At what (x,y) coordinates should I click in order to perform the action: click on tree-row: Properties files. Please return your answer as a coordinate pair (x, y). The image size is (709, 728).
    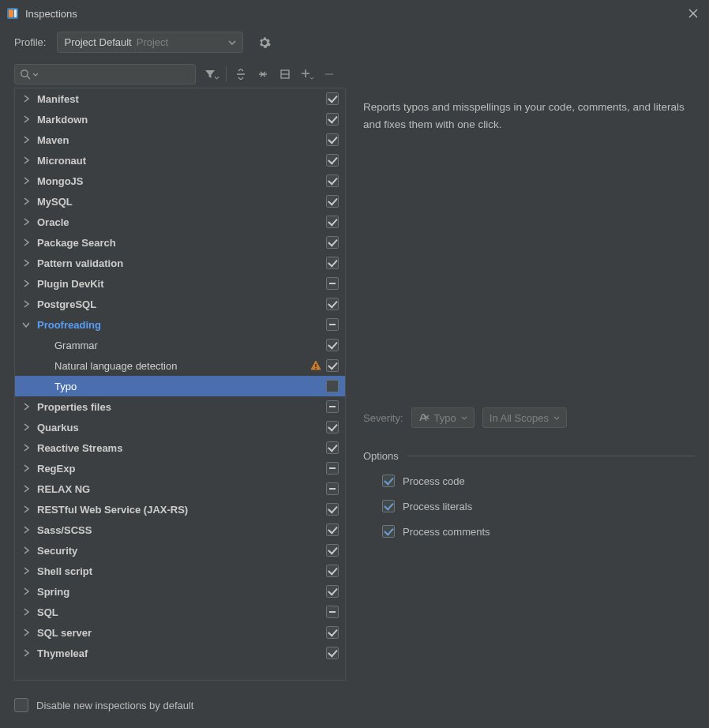
    Looking at the image, I should click on (180, 407).